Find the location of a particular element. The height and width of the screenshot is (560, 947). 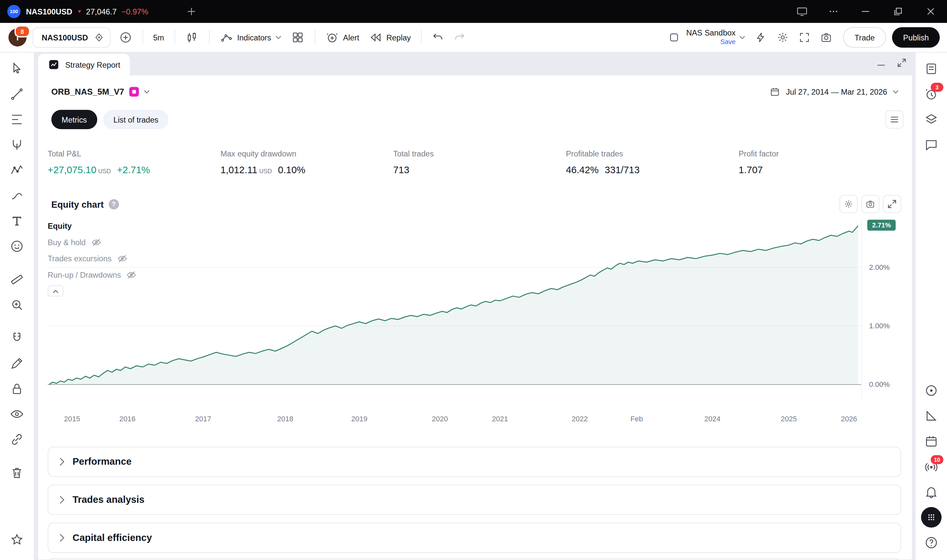

notifications-button is located at coordinates (932, 492).